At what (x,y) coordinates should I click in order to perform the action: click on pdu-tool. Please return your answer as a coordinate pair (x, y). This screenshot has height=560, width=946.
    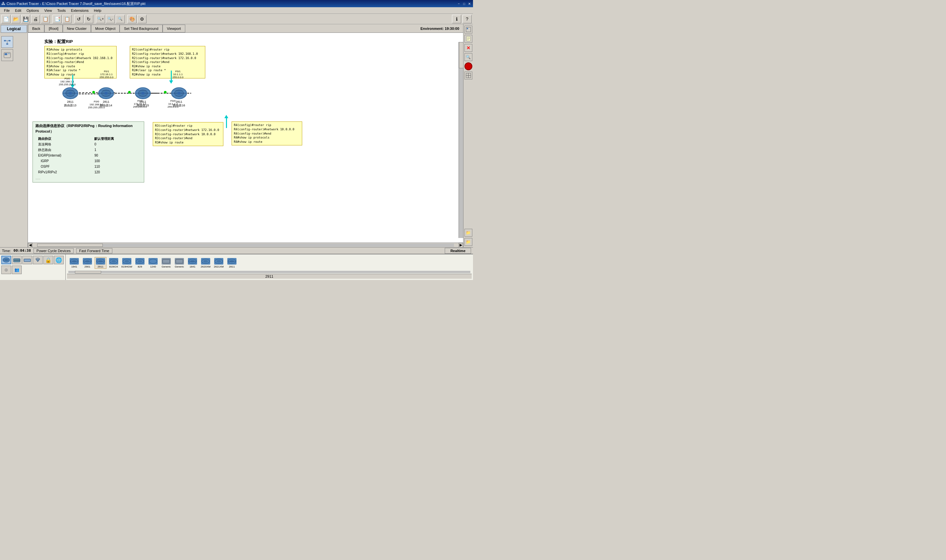
    Looking at the image, I should click on (468, 66).